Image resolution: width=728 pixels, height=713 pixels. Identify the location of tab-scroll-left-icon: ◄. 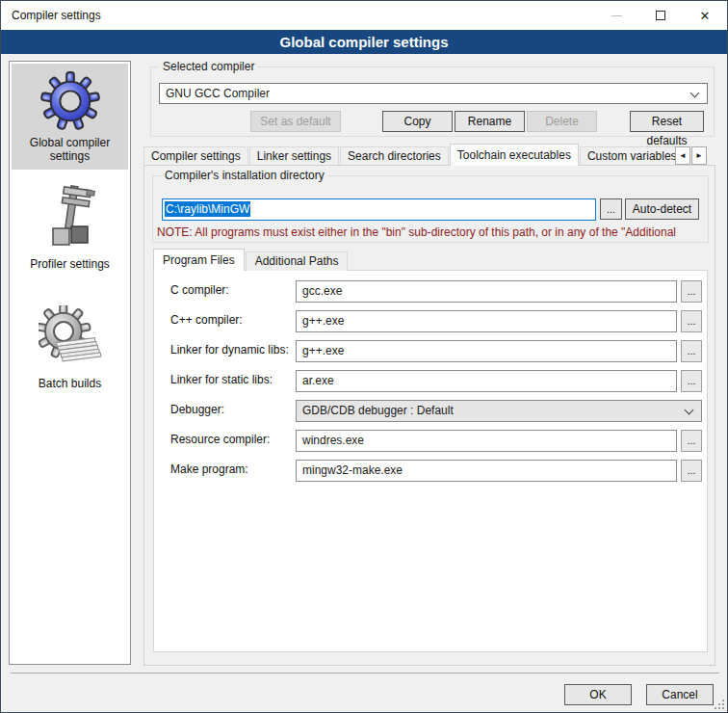
(683, 156).